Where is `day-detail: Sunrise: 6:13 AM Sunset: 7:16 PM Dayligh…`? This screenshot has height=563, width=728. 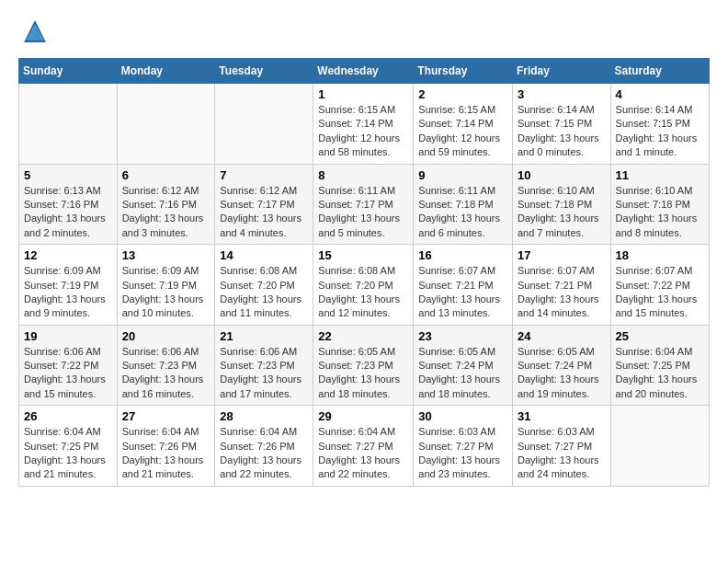 day-detail: Sunrise: 6:13 AM Sunset: 7:16 PM Dayligh… is located at coordinates (68, 213).